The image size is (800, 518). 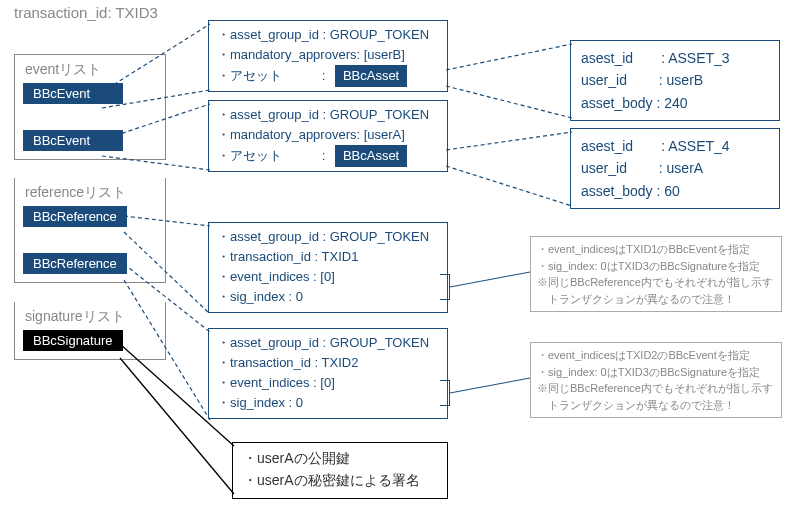 What do you see at coordinates (371, 156) in the screenshot?
I see `bbcasset-inline-1: BBcAsset` at bounding box center [371, 156].